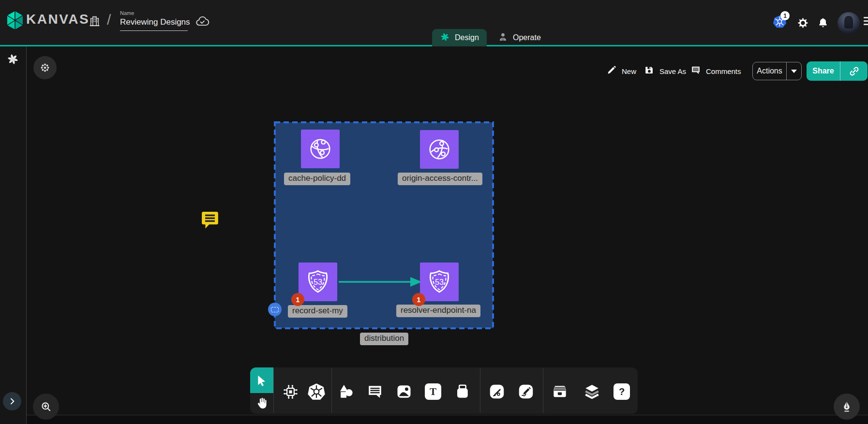 This screenshot has height=424, width=868. I want to click on design-name-value: Reviewing Designs, so click(154, 24).